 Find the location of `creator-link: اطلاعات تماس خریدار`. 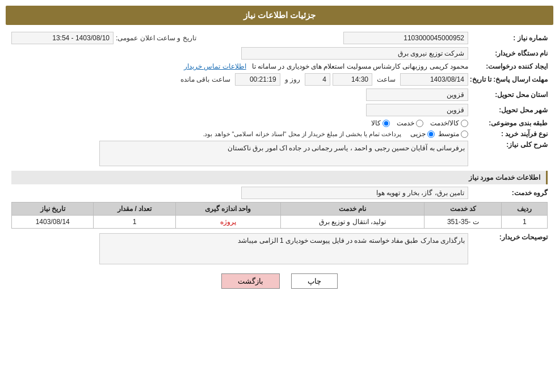

creator-link: اطلاعات تماس خریدار is located at coordinates (215, 66).